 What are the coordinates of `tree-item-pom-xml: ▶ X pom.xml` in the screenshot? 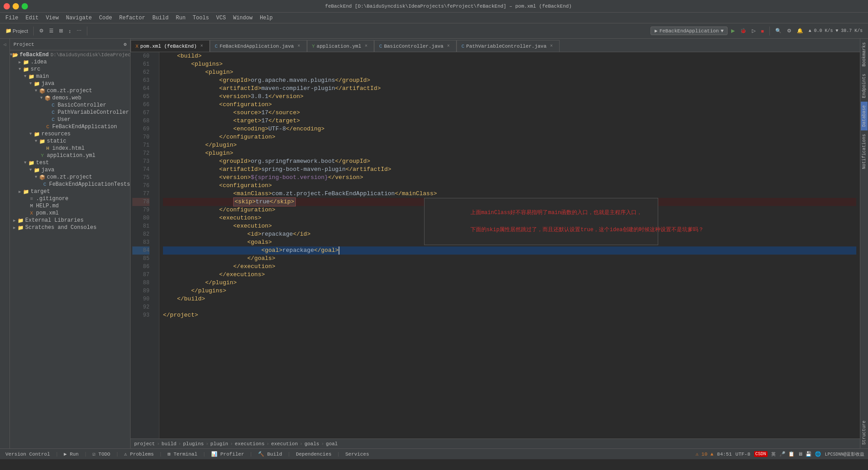 It's located at (70, 213).